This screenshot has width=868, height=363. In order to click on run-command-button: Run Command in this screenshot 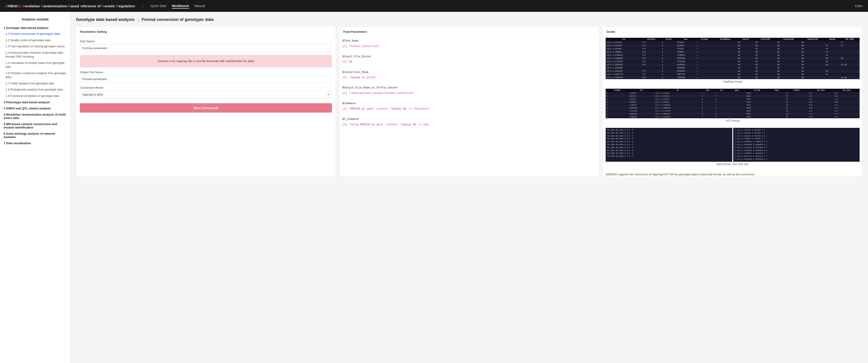, I will do `click(206, 108)`.